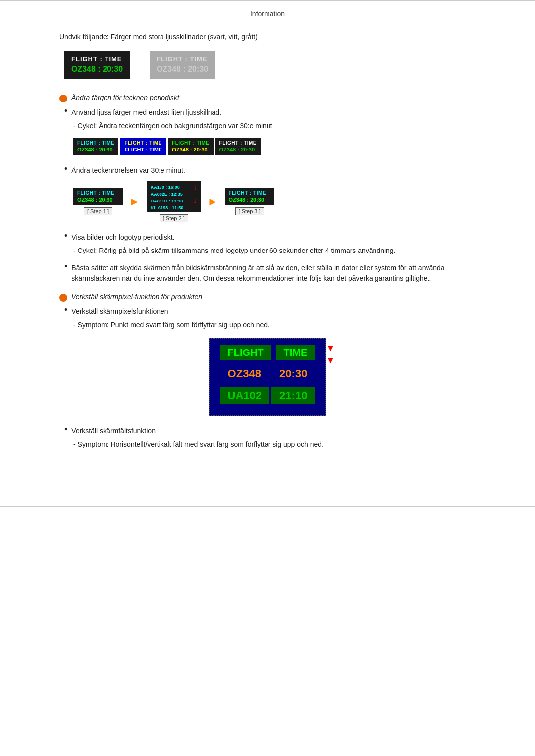  I want to click on down-arrow-1: ▼, so click(331, 349).